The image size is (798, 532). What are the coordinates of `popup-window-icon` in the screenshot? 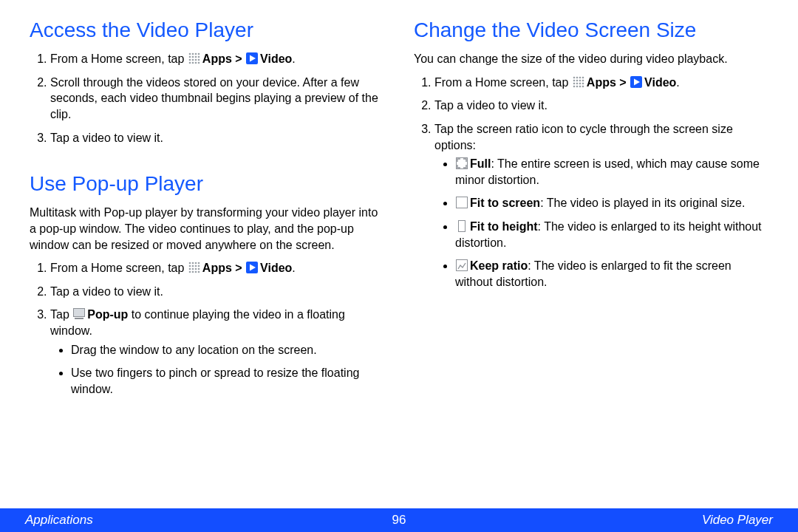 It's located at (79, 314).